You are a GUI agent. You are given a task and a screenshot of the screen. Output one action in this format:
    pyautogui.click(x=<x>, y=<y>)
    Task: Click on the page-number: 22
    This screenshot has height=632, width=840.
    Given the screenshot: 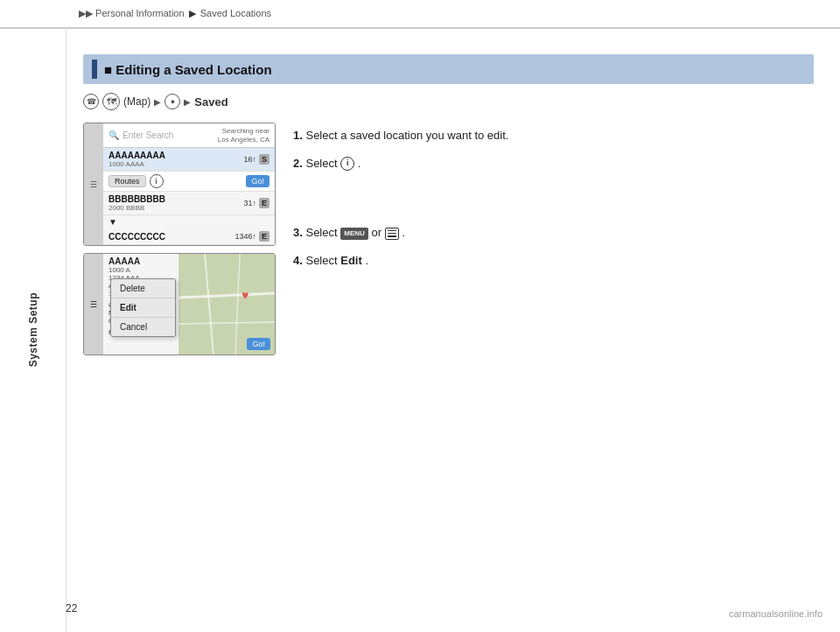 What is the action you would take?
    pyautogui.click(x=72, y=608)
    